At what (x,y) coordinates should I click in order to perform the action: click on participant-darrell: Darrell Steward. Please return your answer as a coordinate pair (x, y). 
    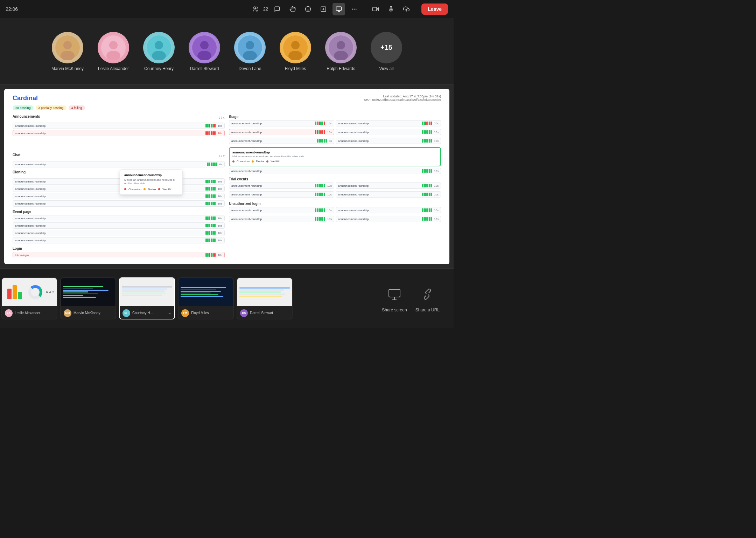
    Looking at the image, I should click on (204, 51).